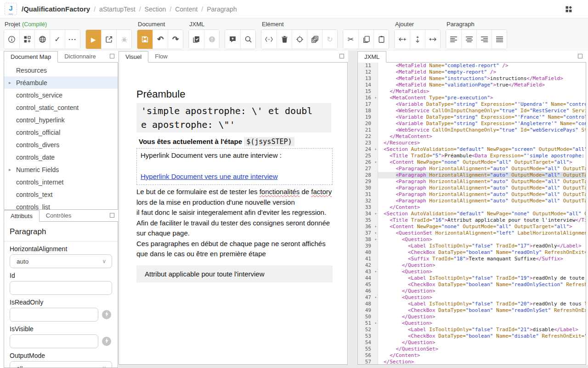 Image resolution: width=588 pixels, height=368 pixels. What do you see at coordinates (433, 40) in the screenshot?
I see `toolbar-button-insert-right` at bounding box center [433, 40].